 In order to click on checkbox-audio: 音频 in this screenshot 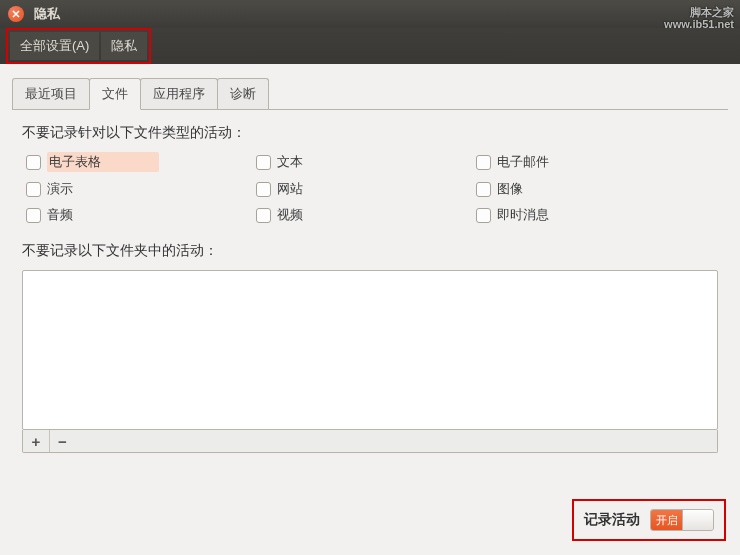, I will do `click(141, 215)`.